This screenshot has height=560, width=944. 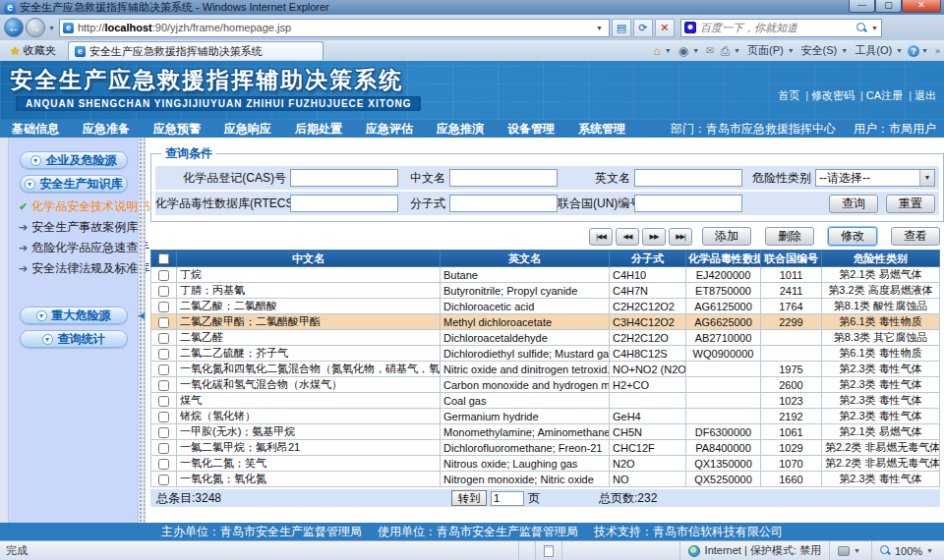 I want to click on stop-button: ✕, so click(x=665, y=28).